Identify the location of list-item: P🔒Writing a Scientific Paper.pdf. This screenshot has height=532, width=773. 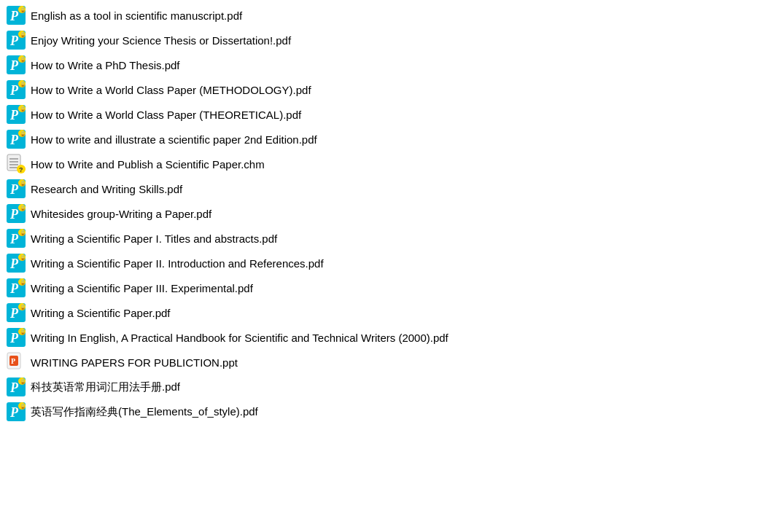
(386, 313).